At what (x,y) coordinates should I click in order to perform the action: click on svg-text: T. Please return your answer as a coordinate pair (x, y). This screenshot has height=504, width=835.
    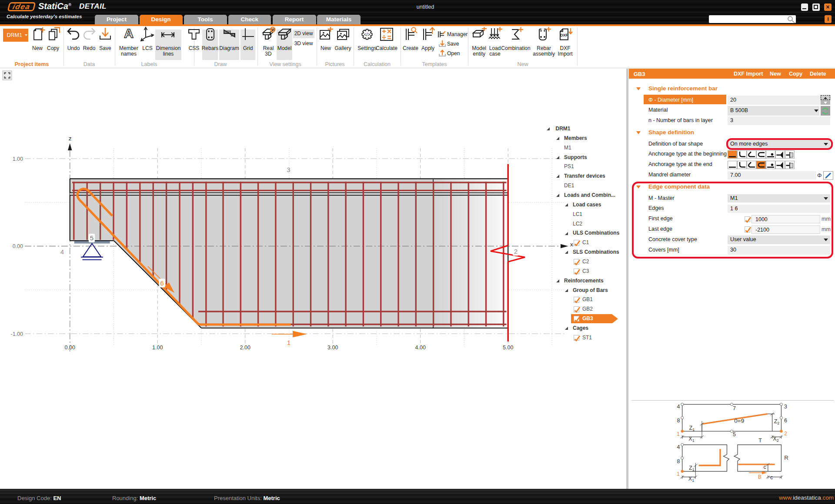
    Looking at the image, I should click on (760, 441).